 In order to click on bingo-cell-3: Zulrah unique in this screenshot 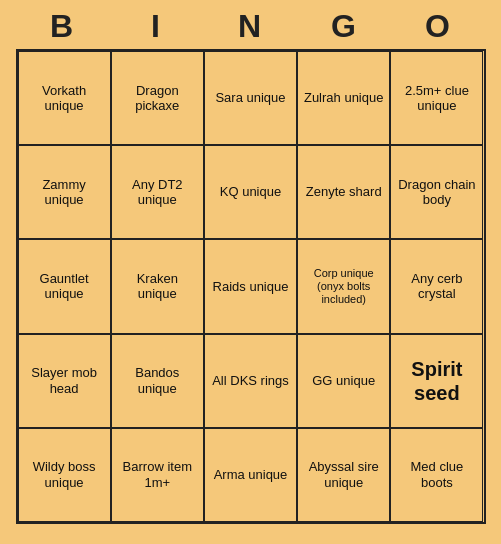, I will do `click(344, 98)`.